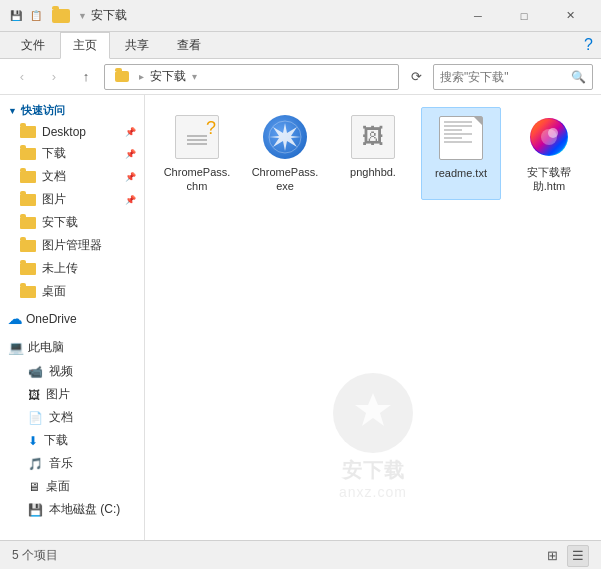  I want to click on pin-icon-desktop: 📌, so click(130, 132).